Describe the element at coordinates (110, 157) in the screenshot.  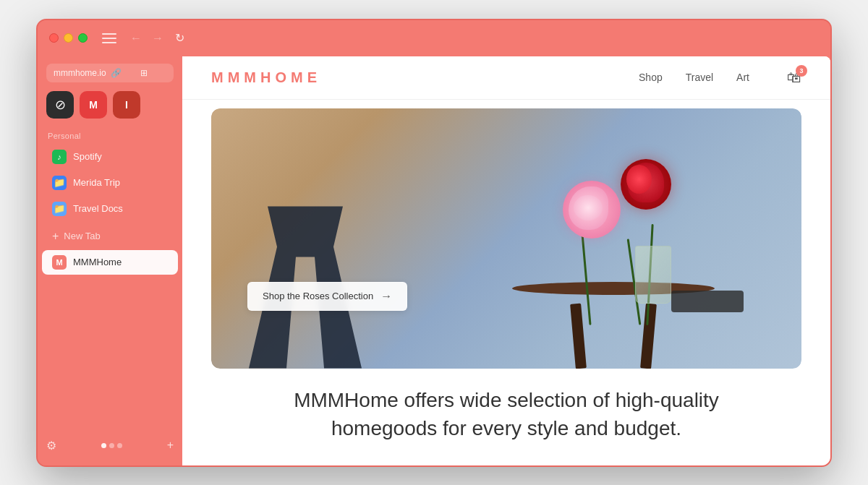
I see `sidebar-item-spotify: ♪ Spotify` at that location.